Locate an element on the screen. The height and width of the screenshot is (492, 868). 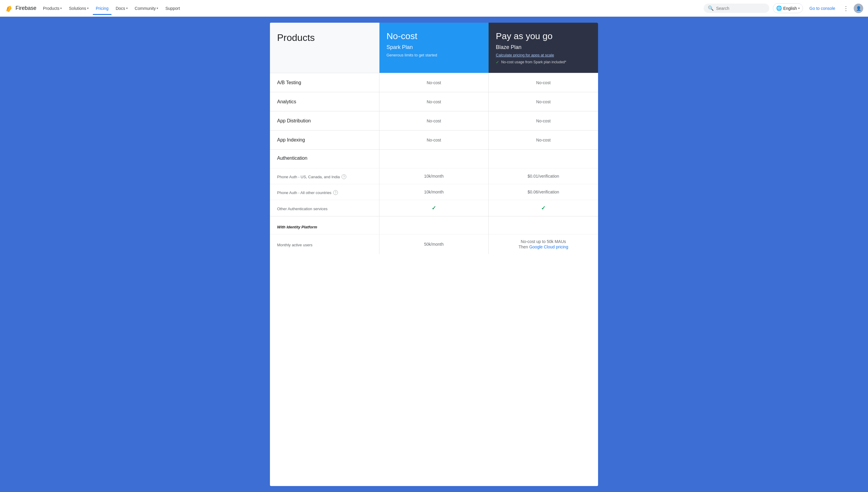
row-authentication-header: Authentication is located at coordinates (434, 159).